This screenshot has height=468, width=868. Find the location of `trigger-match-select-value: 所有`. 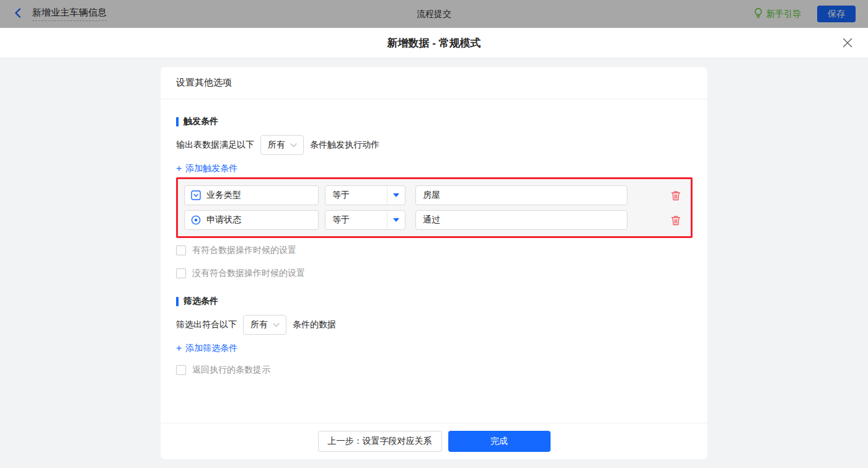

trigger-match-select-value: 所有 is located at coordinates (277, 145).